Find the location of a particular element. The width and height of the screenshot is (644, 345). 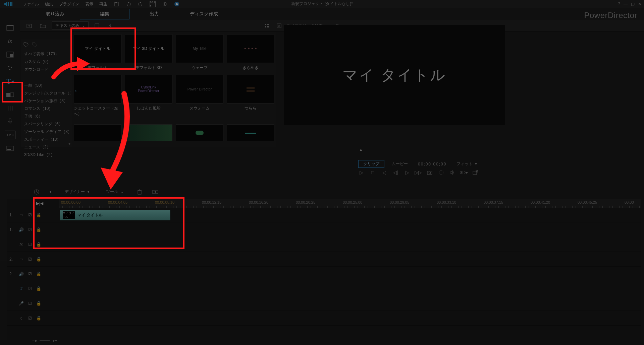

fast-fwd-icon: ▷▷ is located at coordinates (418, 172).